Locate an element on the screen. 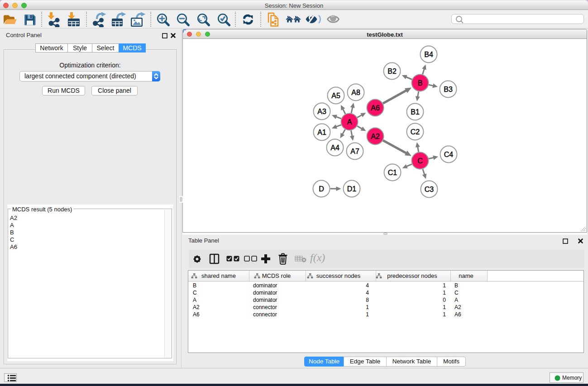  svg-text: A7 is located at coordinates (355, 151).